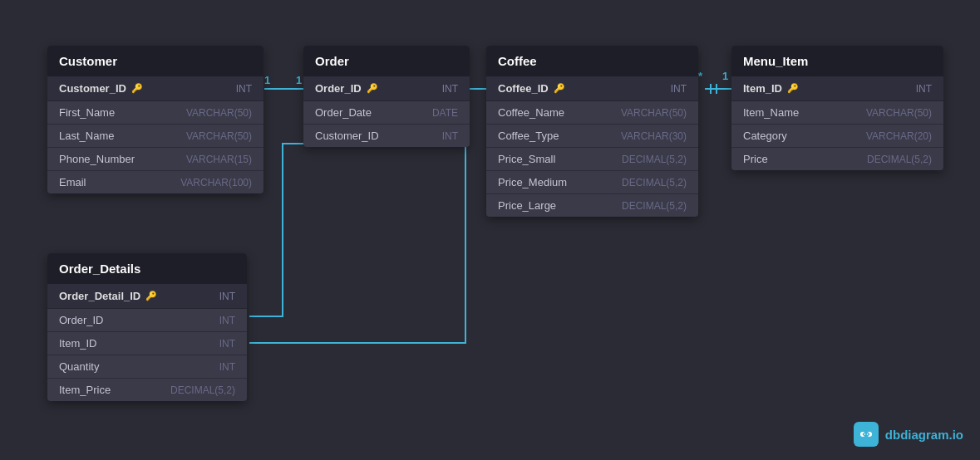 The width and height of the screenshot is (980, 460). What do you see at coordinates (147, 321) in the screenshot?
I see `table-row: Order_ID INT` at bounding box center [147, 321].